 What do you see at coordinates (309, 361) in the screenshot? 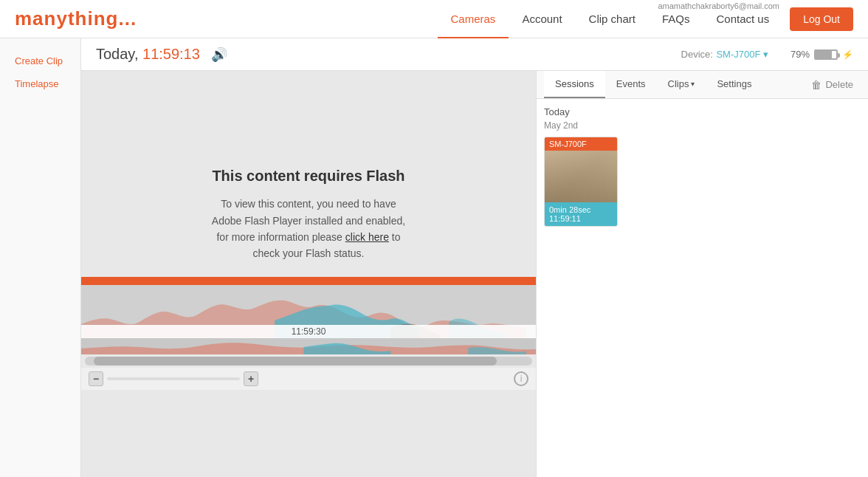
I see `scrollbar-track` at bounding box center [309, 361].